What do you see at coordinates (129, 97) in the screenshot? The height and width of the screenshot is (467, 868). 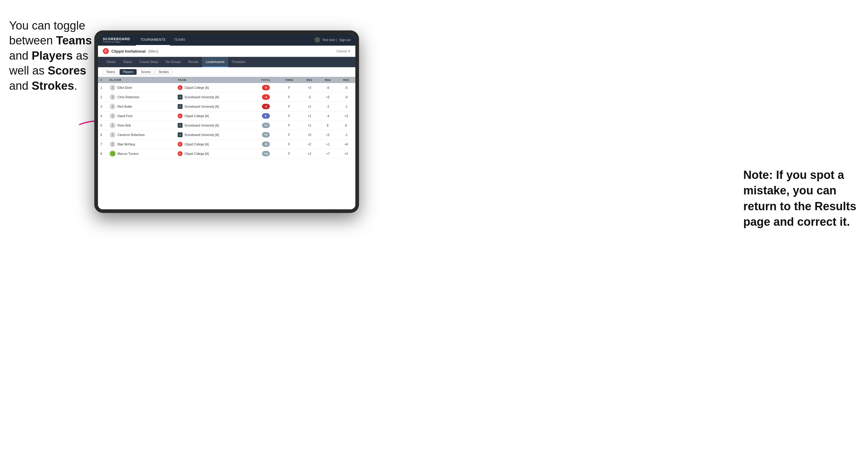 I see `player-name: Chris Robertson` at bounding box center [129, 97].